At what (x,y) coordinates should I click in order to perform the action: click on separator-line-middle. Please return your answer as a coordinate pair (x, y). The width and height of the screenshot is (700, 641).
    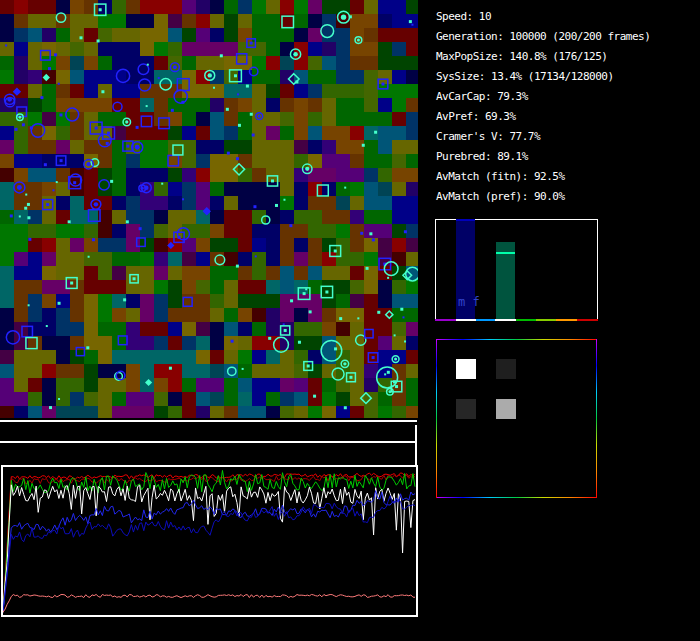
    Looking at the image, I should click on (208, 442).